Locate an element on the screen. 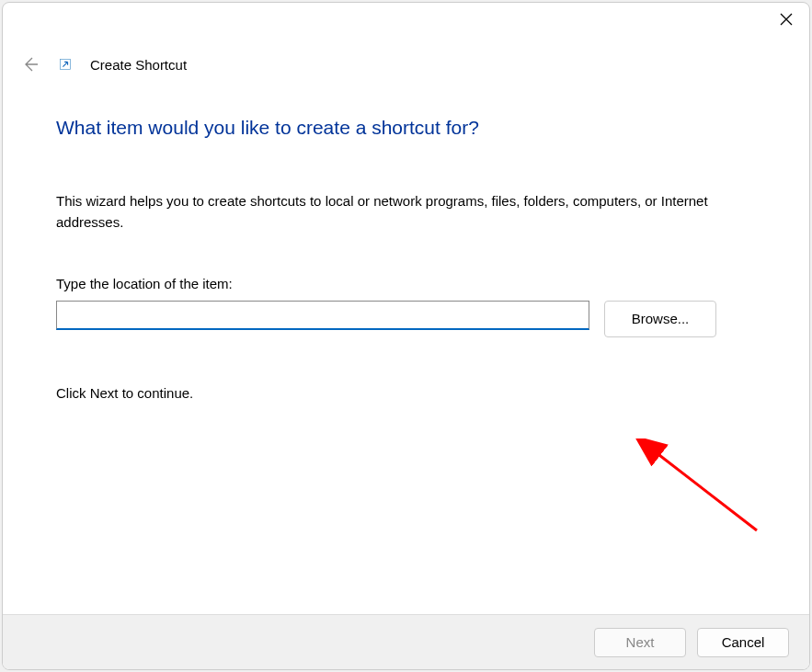 Image resolution: width=812 pixels, height=672 pixels. location-input is located at coordinates (323, 315).